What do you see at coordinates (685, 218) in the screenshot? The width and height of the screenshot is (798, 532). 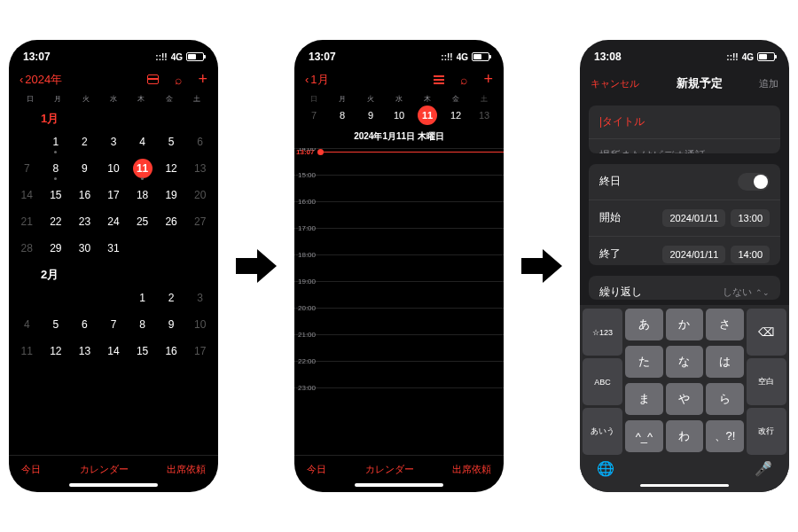 I see `start-row: 開始 2024/01/11 13:00` at bounding box center [685, 218].